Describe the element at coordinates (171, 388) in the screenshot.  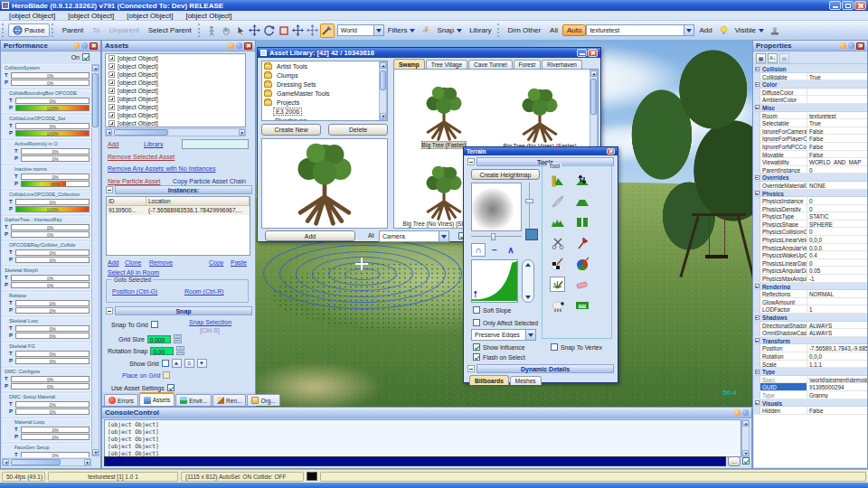
I see `use-asset-settings-checkbox` at that location.